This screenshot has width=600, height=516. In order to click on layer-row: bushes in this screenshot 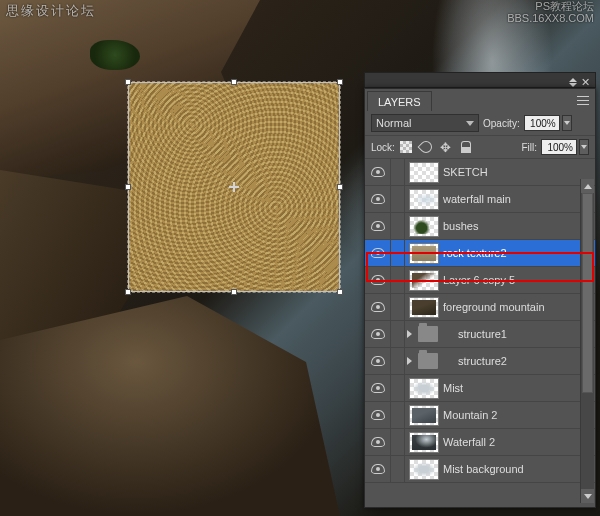, I will do `click(480, 226)`.